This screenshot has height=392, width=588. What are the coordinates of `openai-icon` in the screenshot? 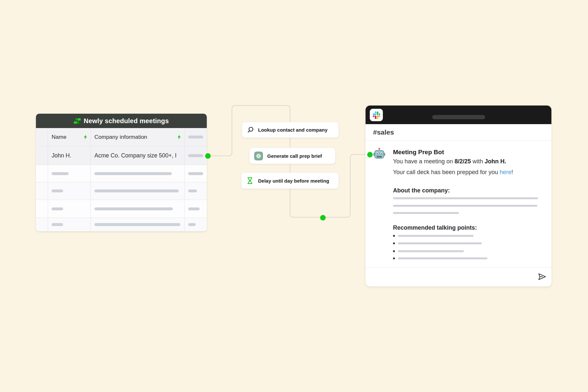 It's located at (259, 156).